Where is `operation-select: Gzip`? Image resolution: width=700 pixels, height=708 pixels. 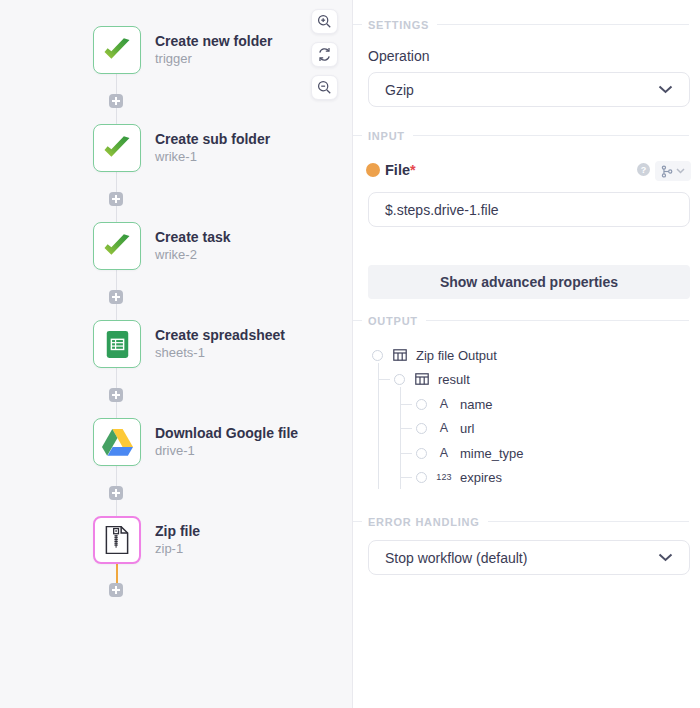 operation-select: Gzip is located at coordinates (529, 90).